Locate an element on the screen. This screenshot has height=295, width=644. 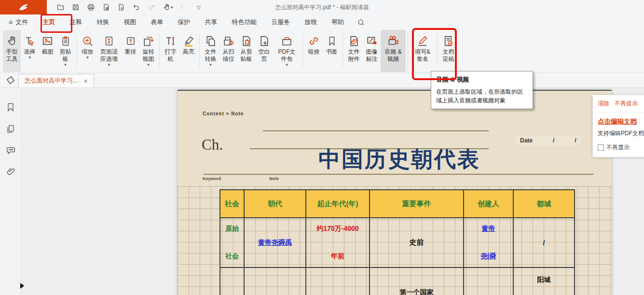
button-label: 书签 is located at coordinates (332, 52).